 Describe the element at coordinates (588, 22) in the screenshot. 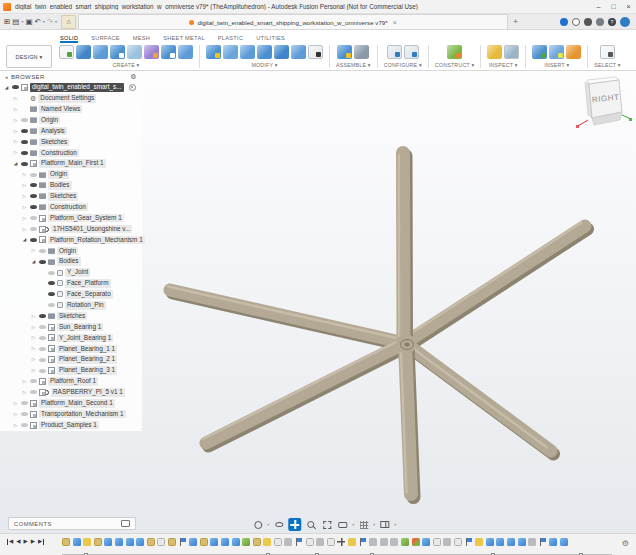

I see `notifications-icon` at that location.